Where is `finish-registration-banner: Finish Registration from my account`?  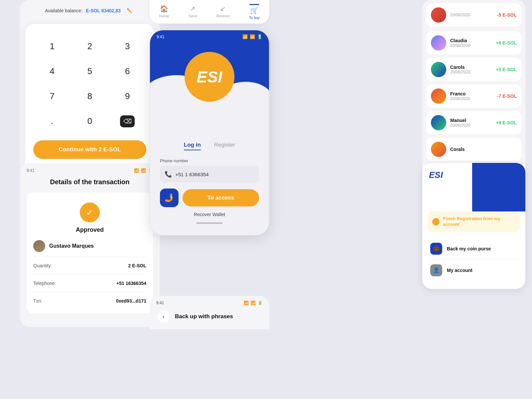 finish-registration-banner: Finish Registration from my account is located at coordinates (474, 222).